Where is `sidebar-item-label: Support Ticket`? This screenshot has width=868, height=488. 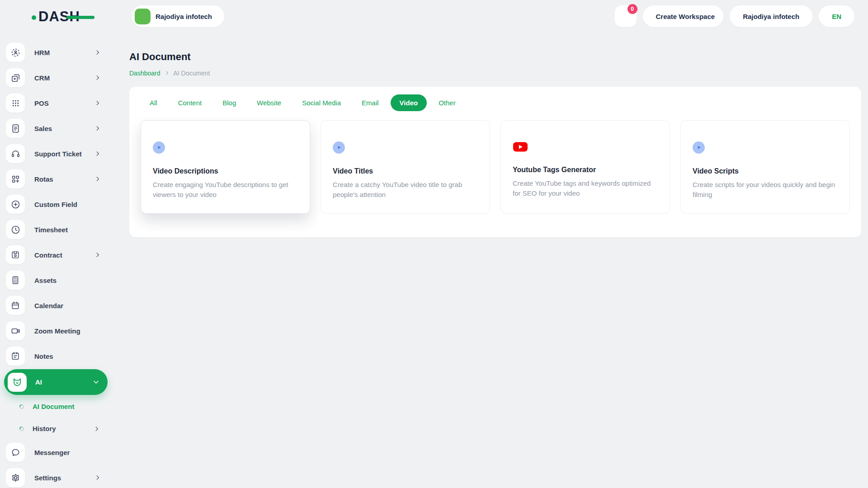
sidebar-item-label: Support Ticket is located at coordinates (58, 154).